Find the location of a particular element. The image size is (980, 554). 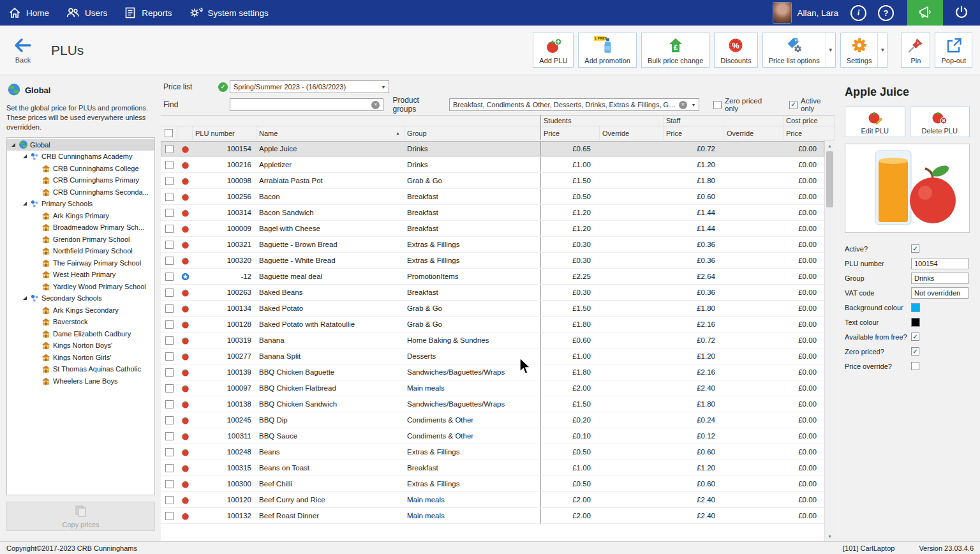

add-promotion-button: 1 FREE Add promotion is located at coordinates (607, 50).